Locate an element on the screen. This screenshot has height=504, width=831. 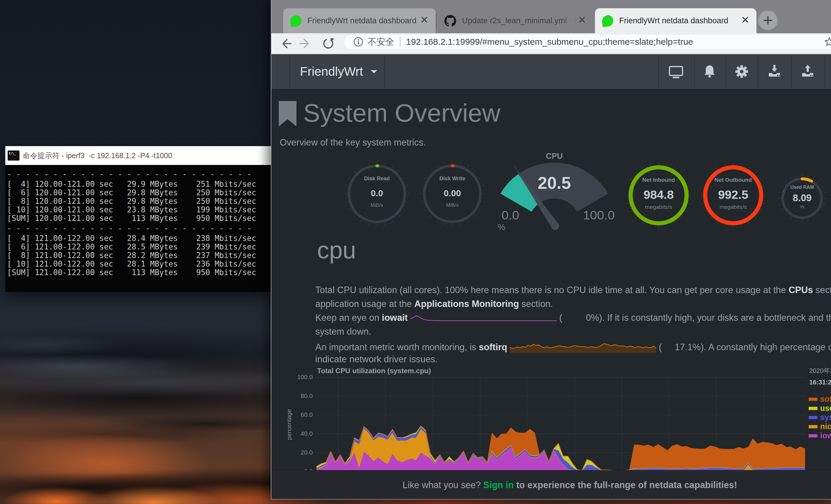
address-bar: 不安全192.168.2.1:19999/#menu_system_submen… is located at coordinates (588, 42).